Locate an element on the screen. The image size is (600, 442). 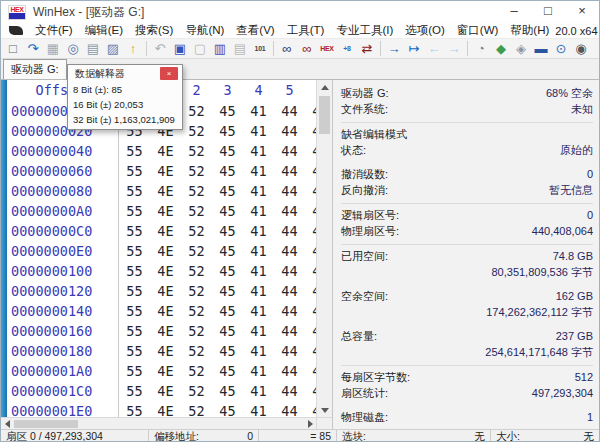
scroll-down-icon is located at coordinates (324, 410).